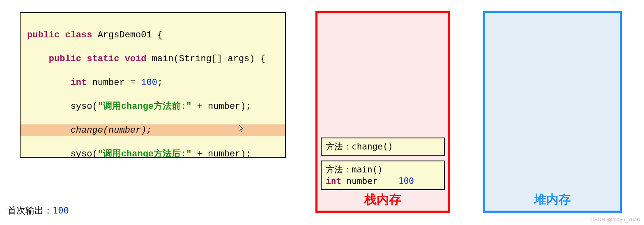  I want to click on stack-label: 栈内存, so click(383, 200).